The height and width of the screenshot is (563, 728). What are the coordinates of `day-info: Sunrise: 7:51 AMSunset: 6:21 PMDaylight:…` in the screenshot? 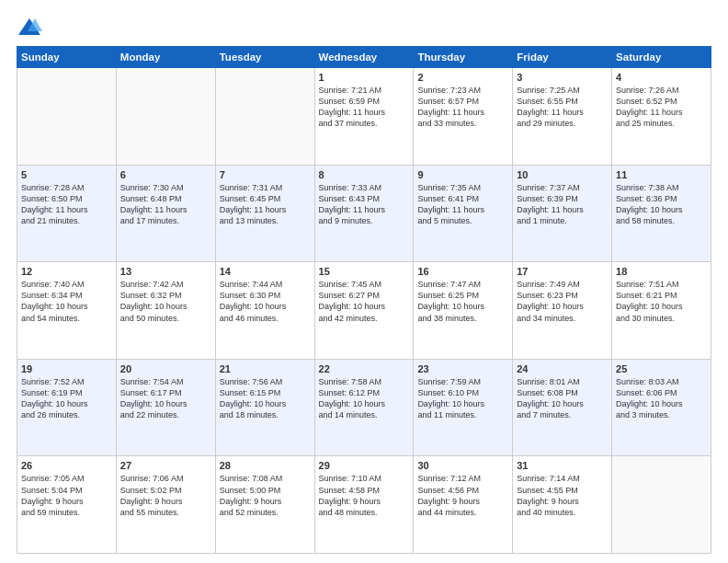 It's located at (662, 302).